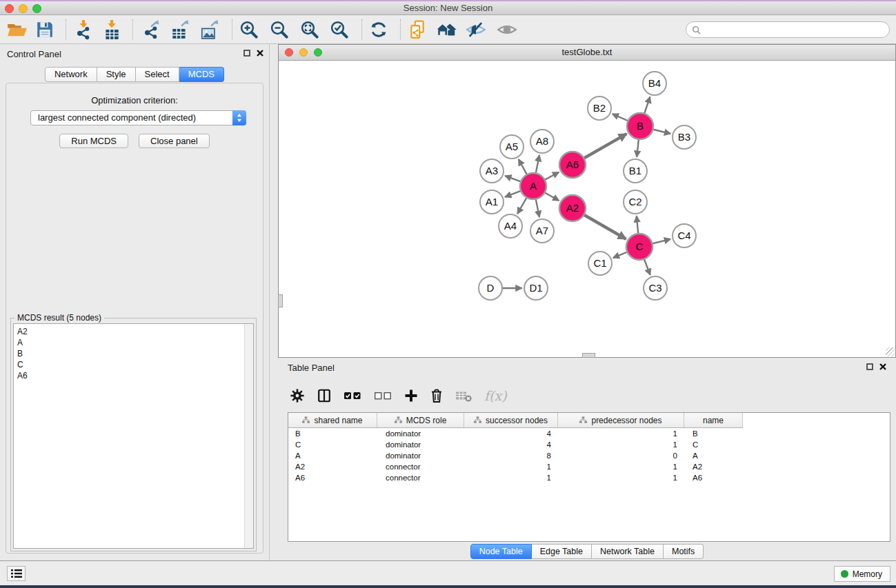 This screenshot has width=896, height=588. Describe the element at coordinates (332, 434) in the screenshot. I see `cell-shared-name: B` at that location.